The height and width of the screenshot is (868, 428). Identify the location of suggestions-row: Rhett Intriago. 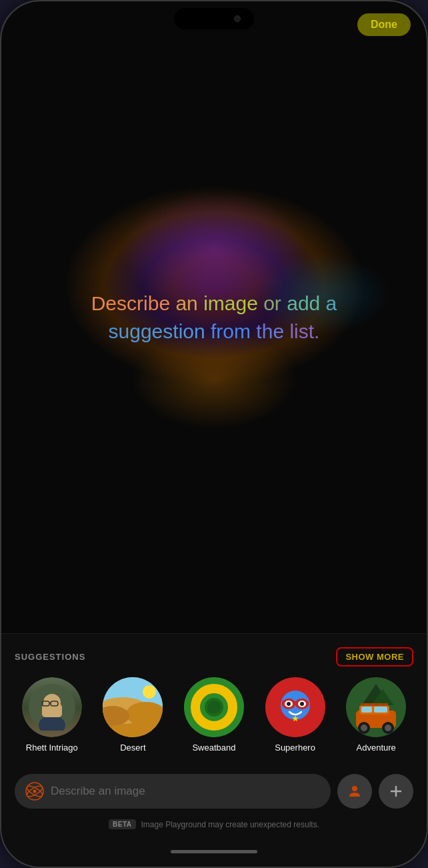
(214, 715).